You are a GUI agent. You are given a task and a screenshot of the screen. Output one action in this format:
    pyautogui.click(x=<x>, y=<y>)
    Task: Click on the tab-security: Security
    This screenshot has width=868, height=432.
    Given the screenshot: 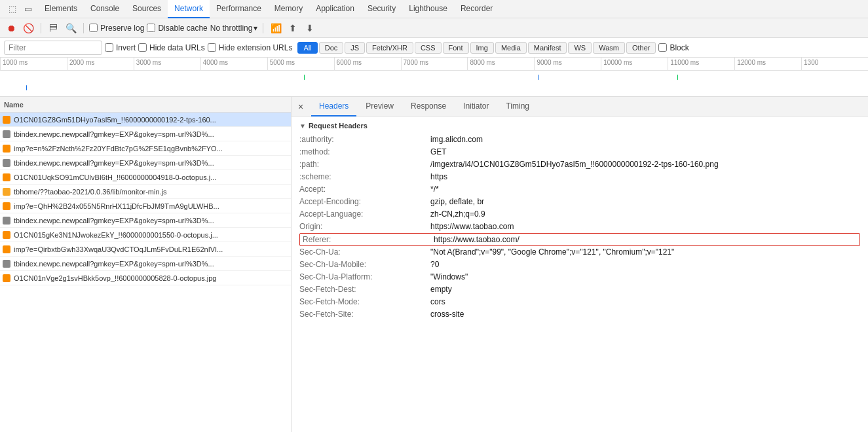 What is the action you would take?
    pyautogui.click(x=381, y=9)
    